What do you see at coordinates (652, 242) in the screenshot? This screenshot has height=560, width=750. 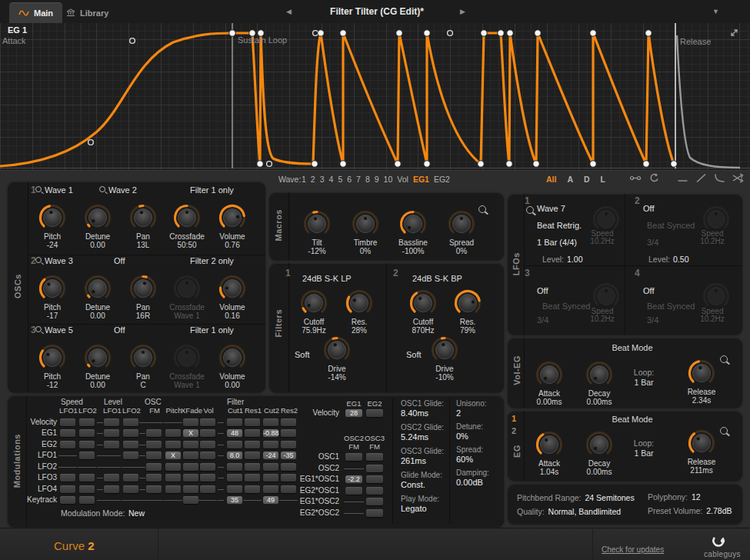 I see `lfo2-rate: 3/4` at bounding box center [652, 242].